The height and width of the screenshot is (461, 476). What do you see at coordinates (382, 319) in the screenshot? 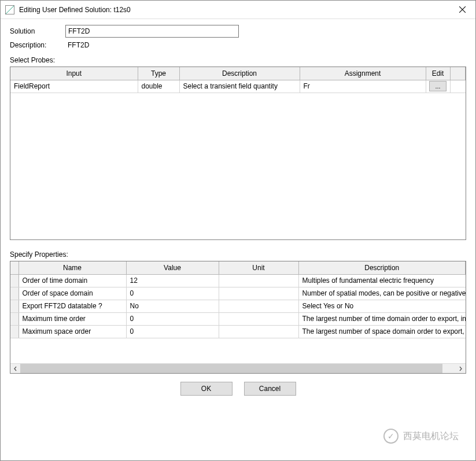
I see `prop-description-cell: The largest number of time domain order …` at bounding box center [382, 319].